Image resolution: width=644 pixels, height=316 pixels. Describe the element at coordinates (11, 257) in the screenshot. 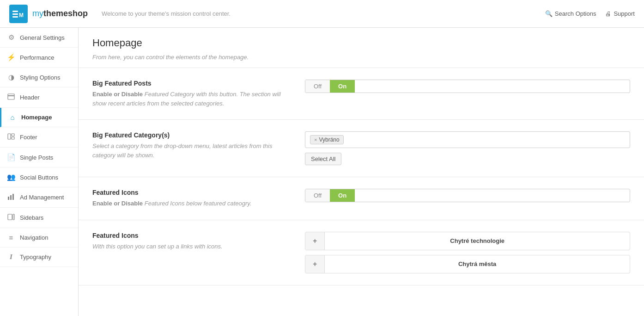

I see `typography-icon: I` at that location.